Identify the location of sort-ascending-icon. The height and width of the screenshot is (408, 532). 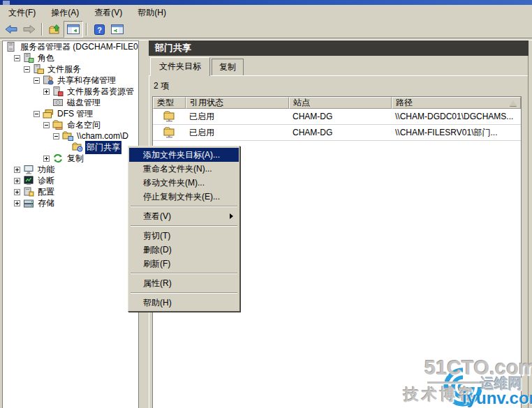
(513, 103).